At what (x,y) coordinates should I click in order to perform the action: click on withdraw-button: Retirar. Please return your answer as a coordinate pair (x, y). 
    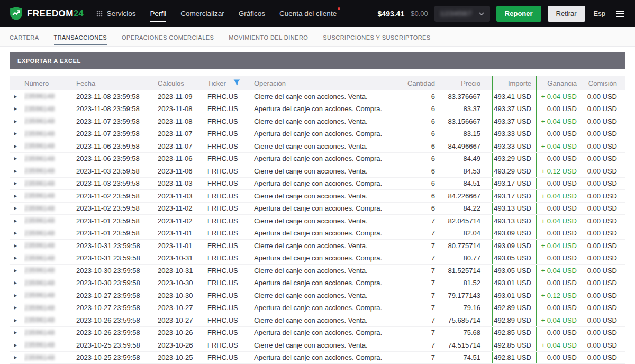
    Looking at the image, I should click on (566, 14).